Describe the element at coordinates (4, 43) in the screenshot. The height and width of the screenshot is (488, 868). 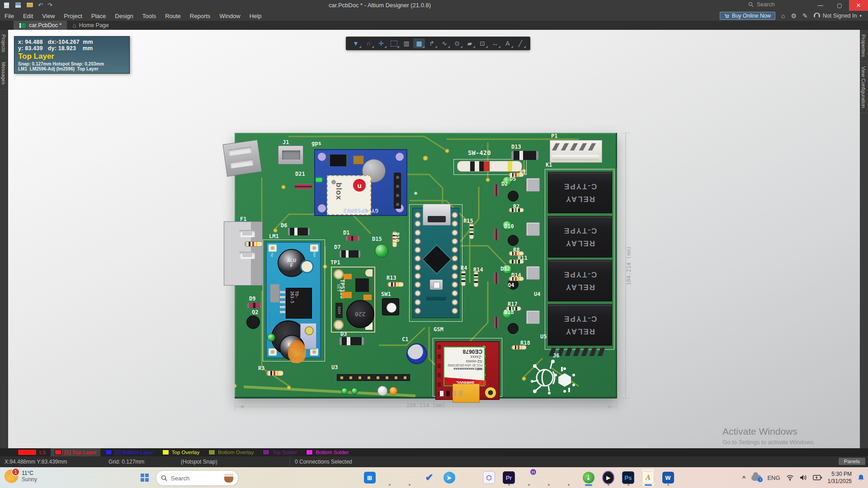
I see `left-panel-tab: Projects` at that location.